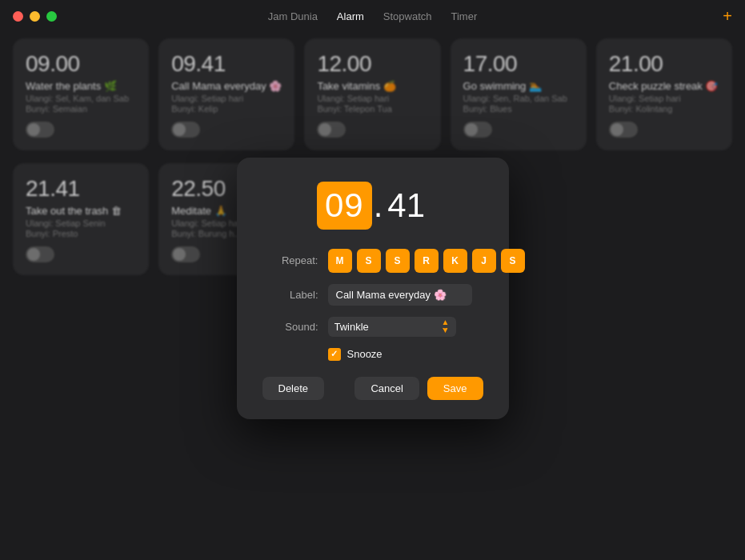 The height and width of the screenshot is (560, 745). I want to click on alarm-time-0: 09.00, so click(81, 64).